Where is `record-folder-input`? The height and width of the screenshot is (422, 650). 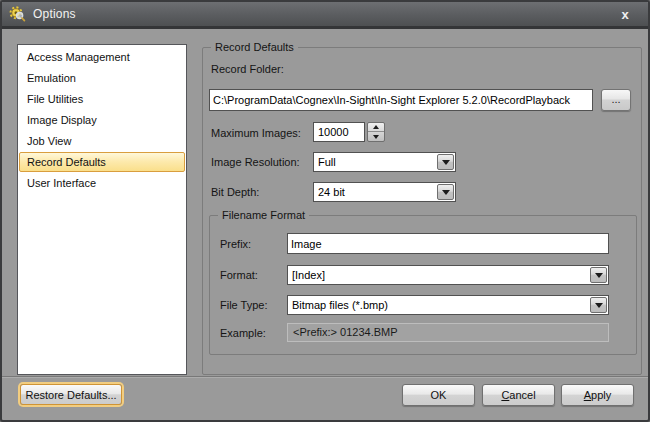
record-folder-input is located at coordinates (401, 100).